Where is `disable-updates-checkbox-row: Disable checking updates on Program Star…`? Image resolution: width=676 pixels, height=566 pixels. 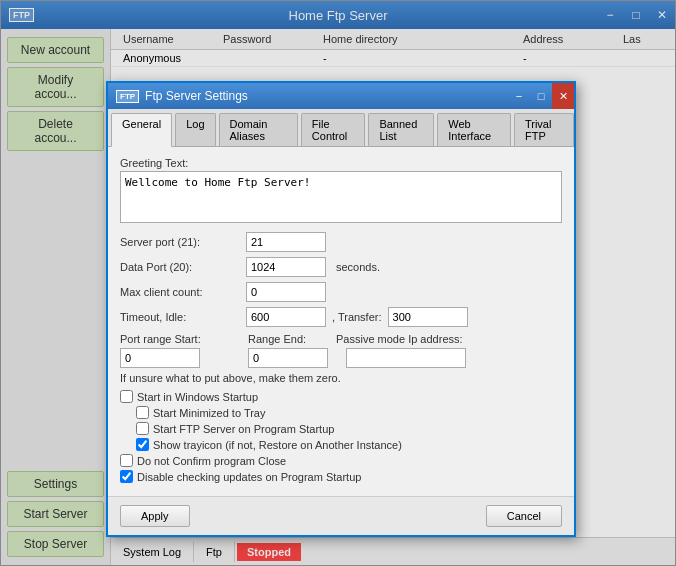
disable-updates-checkbox-row: Disable checking updates on Program Star… is located at coordinates (341, 476).